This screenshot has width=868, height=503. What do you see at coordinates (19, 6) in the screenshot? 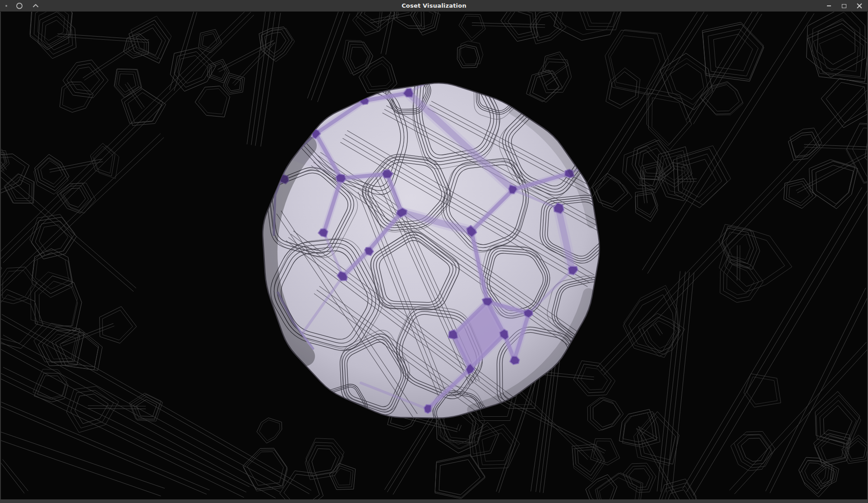
I see `circle-icon` at bounding box center [19, 6].